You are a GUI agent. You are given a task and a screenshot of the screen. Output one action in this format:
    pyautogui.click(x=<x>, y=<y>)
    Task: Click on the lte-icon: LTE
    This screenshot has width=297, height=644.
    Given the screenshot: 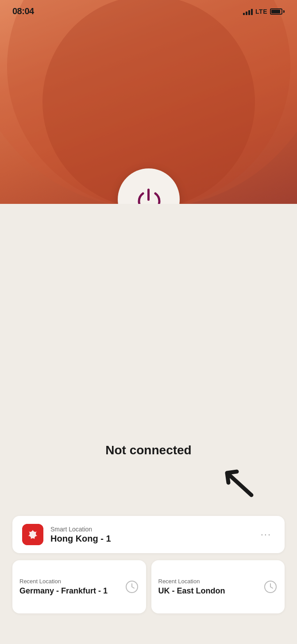 What is the action you would take?
    pyautogui.click(x=261, y=12)
    